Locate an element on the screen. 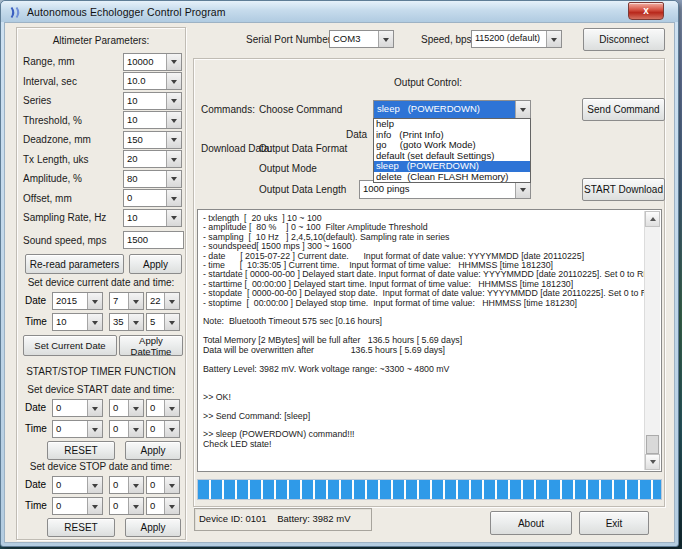  stop-date-row: Date 0 0 0 is located at coordinates (103, 485).